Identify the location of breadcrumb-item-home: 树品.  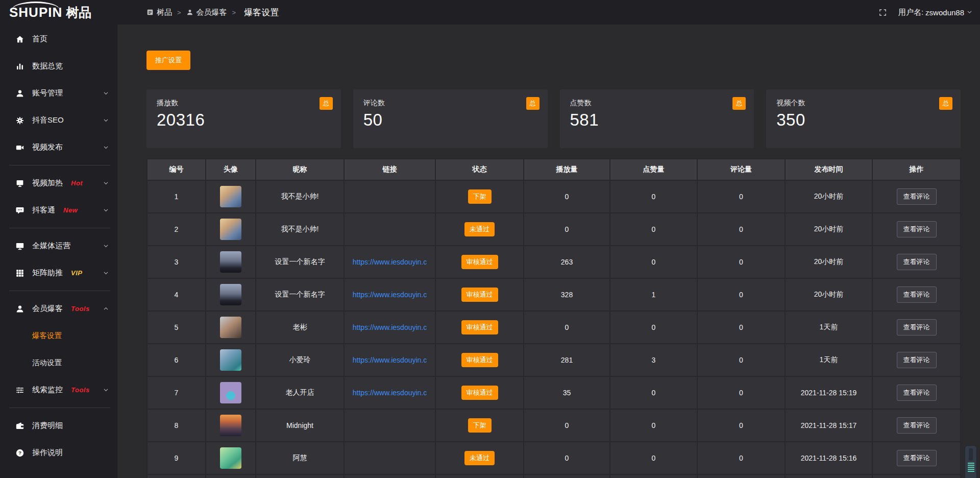
(159, 12).